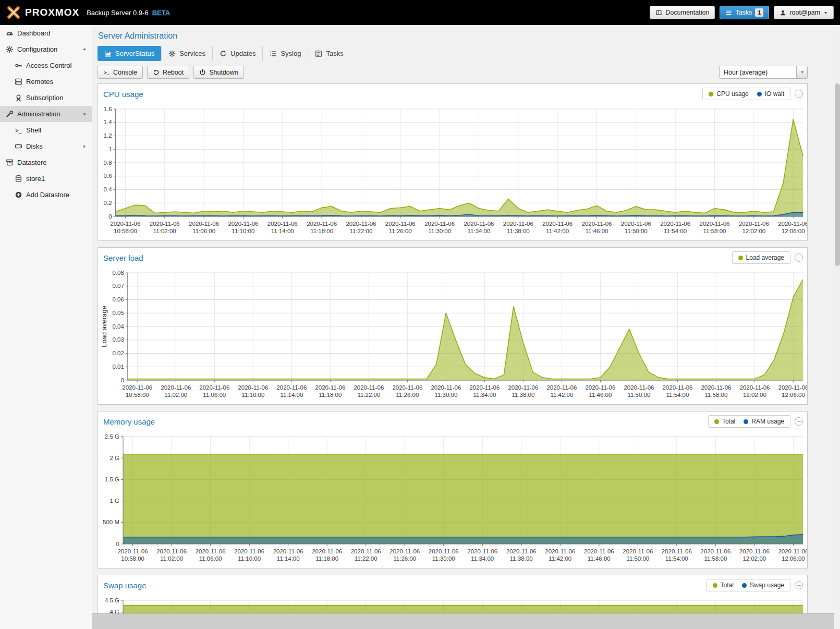 The image size is (840, 629). Describe the element at coordinates (19, 195) in the screenshot. I see `plus-circle-icon` at that location.